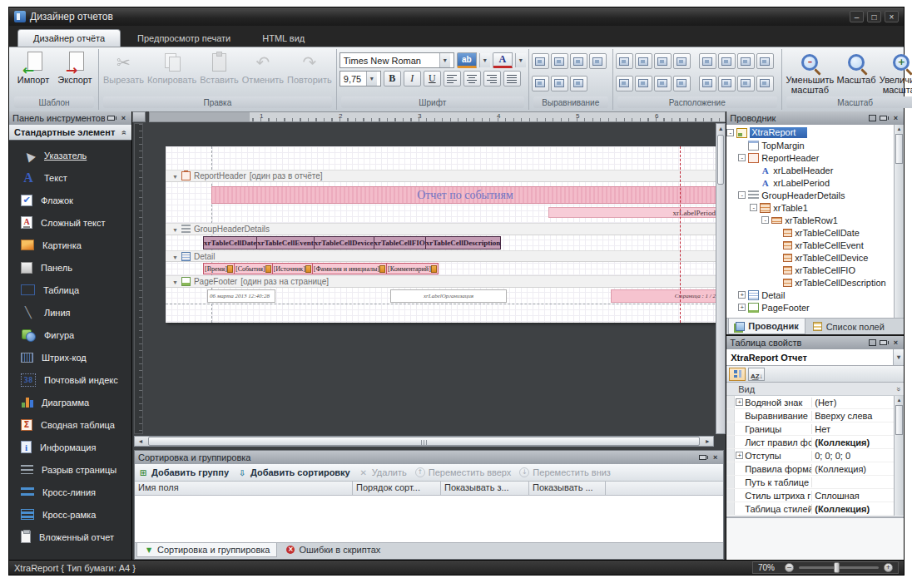  Describe the element at coordinates (756, 374) in the screenshot. I see `alphabetical-sort-button` at that location.